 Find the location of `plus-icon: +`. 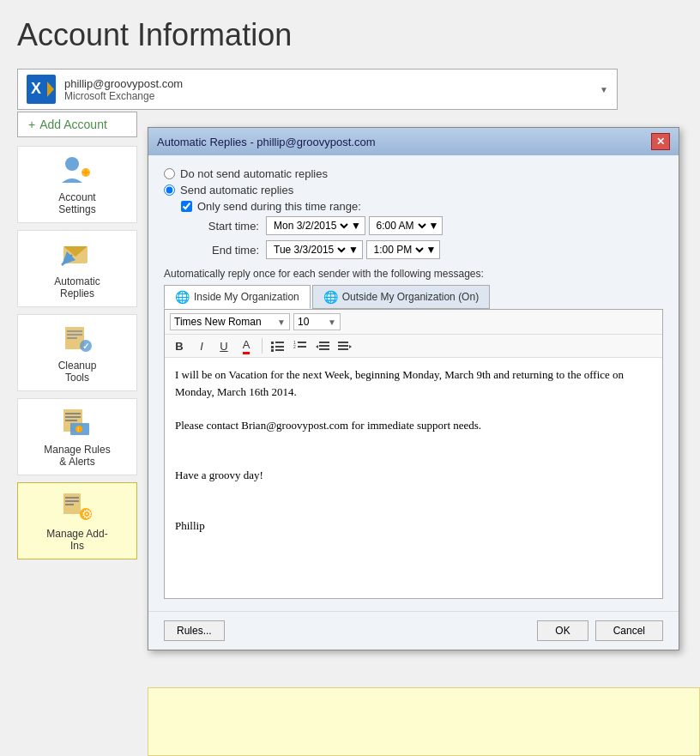

plus-icon: + is located at coordinates (32, 124).